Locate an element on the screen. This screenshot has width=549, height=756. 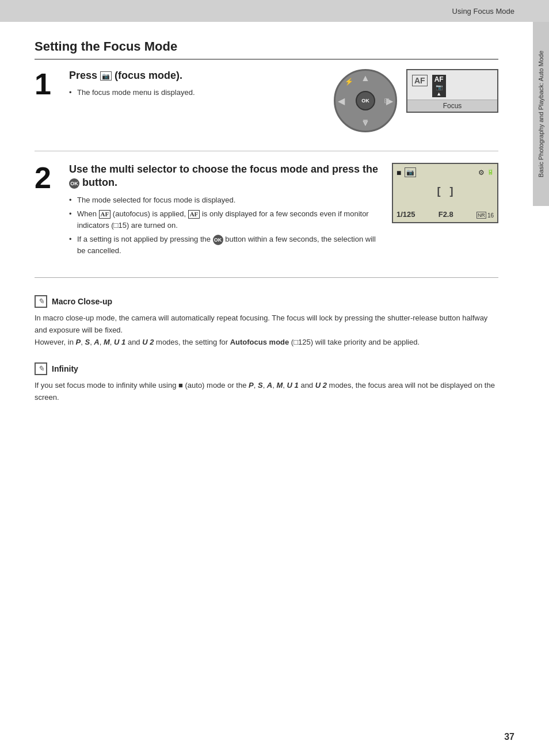
inf-mode-m: M is located at coordinates (280, 385).